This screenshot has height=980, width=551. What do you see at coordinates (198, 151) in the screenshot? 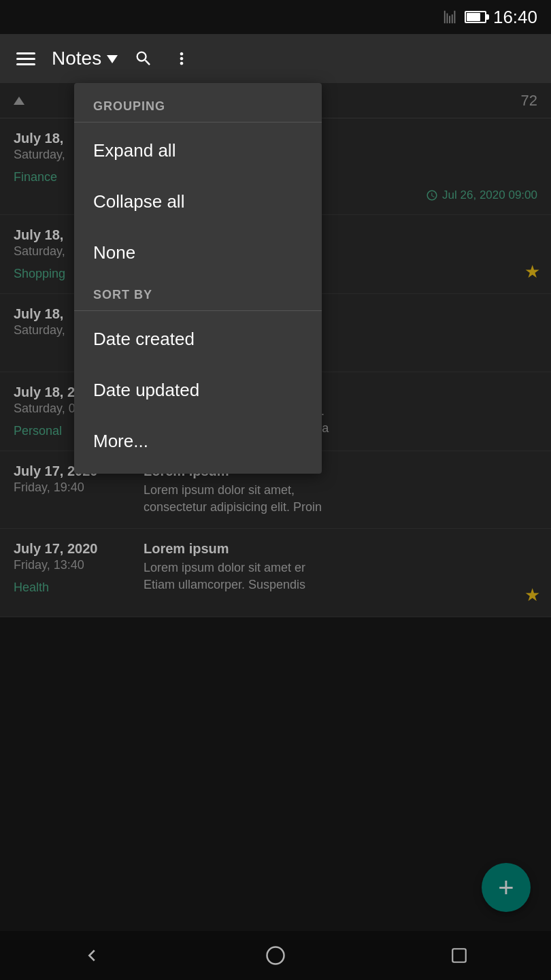
I see `expand-all-option: Expand all` at bounding box center [198, 151].